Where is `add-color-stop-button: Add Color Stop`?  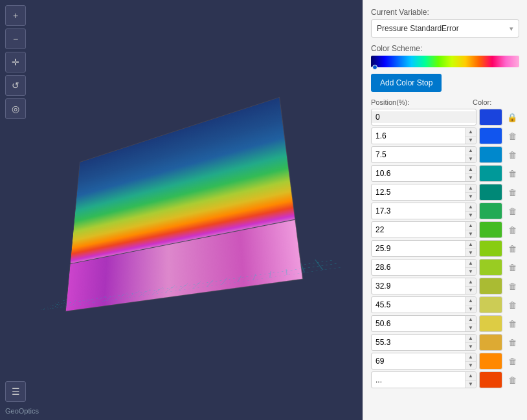
add-color-stop-button: Add Color Stop is located at coordinates (407, 83).